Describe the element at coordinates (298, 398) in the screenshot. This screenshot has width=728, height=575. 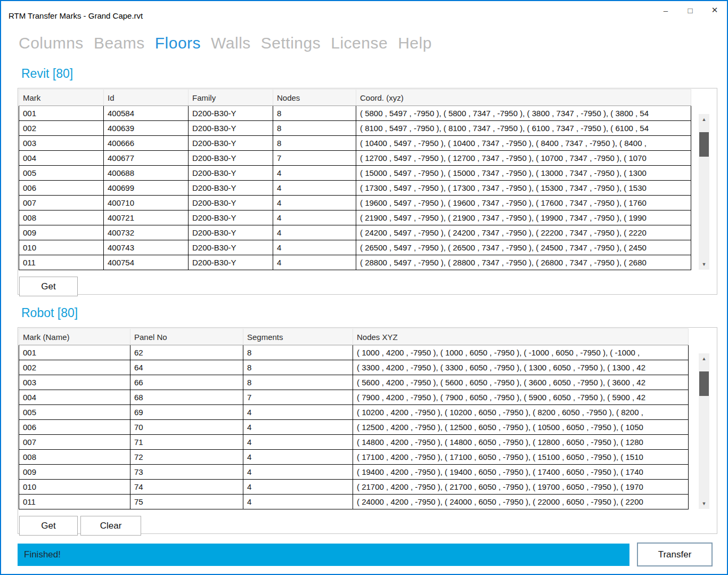
I see `table-cell: 7` at that location.